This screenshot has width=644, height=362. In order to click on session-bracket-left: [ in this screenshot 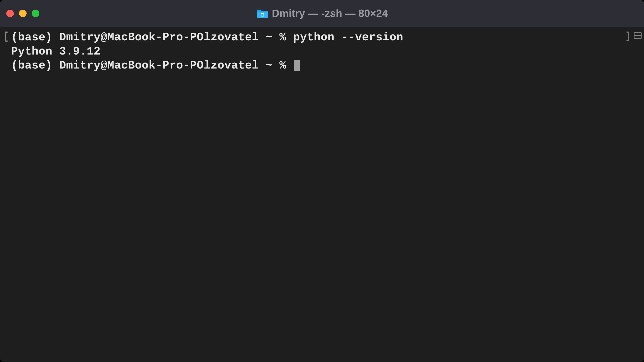, I will do `click(6, 36)`.